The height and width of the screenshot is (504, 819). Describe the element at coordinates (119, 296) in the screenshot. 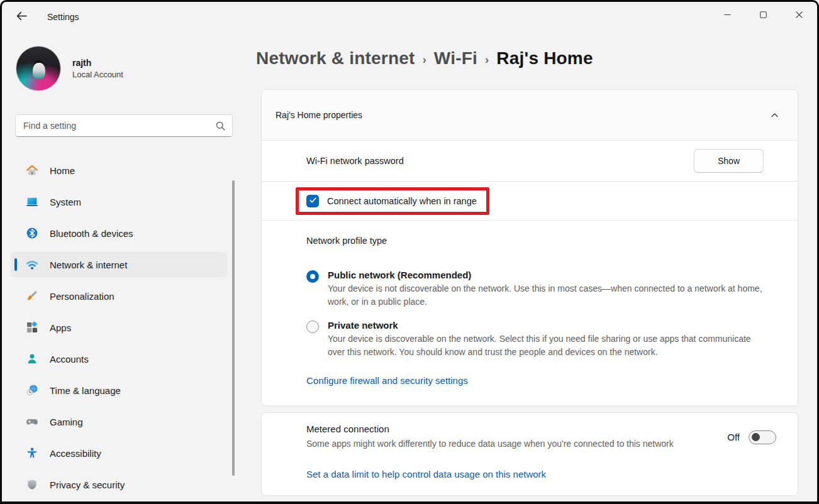

I see `sidebar-item-personalization: Personalization` at that location.